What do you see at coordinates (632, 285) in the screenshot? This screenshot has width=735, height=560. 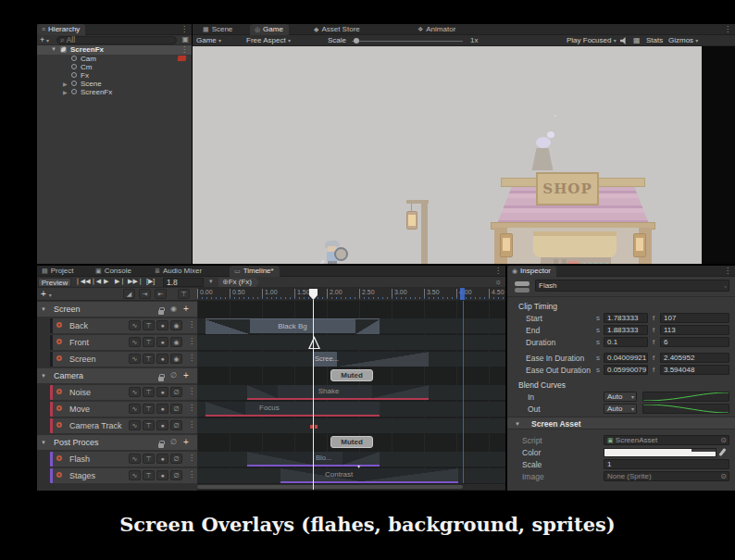 I see `clip-name-field: Flash ◦` at bounding box center [632, 285].